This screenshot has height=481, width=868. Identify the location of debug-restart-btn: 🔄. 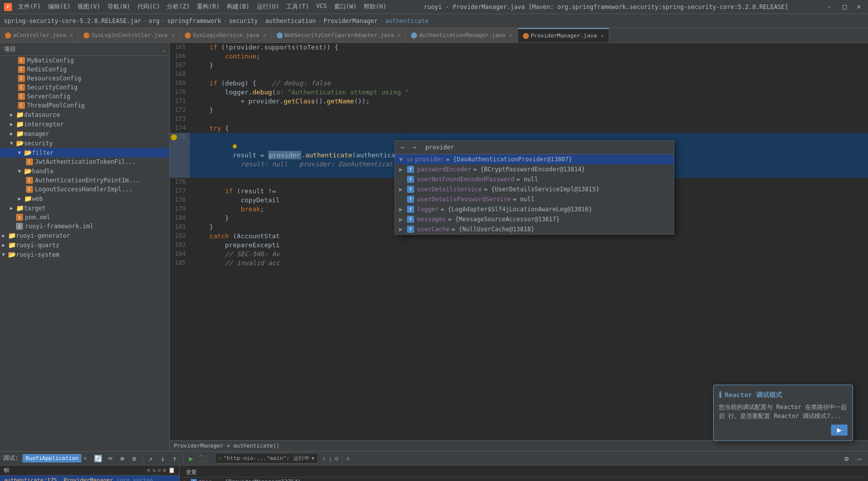
(98, 459).